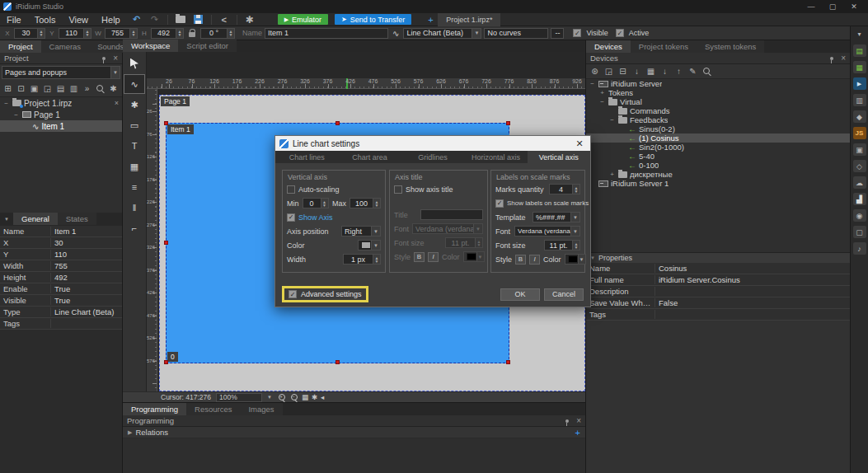 The image size is (868, 473). Describe the element at coordinates (636, 71) in the screenshot. I see `download-icon: ↓` at that location.